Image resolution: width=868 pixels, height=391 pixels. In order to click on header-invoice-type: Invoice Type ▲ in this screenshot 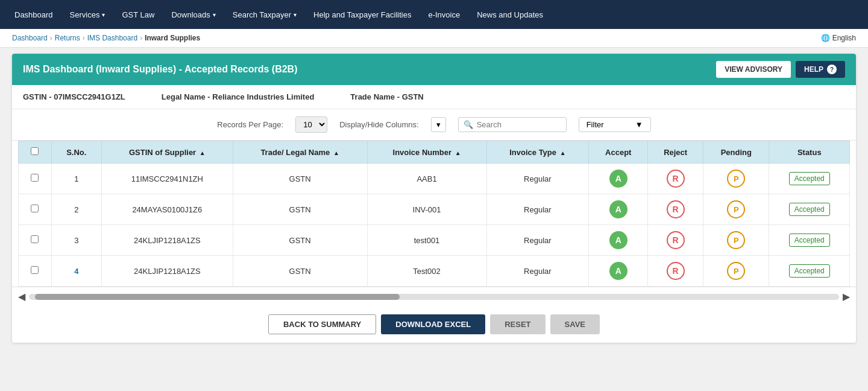, I will do `click(538, 152)`.